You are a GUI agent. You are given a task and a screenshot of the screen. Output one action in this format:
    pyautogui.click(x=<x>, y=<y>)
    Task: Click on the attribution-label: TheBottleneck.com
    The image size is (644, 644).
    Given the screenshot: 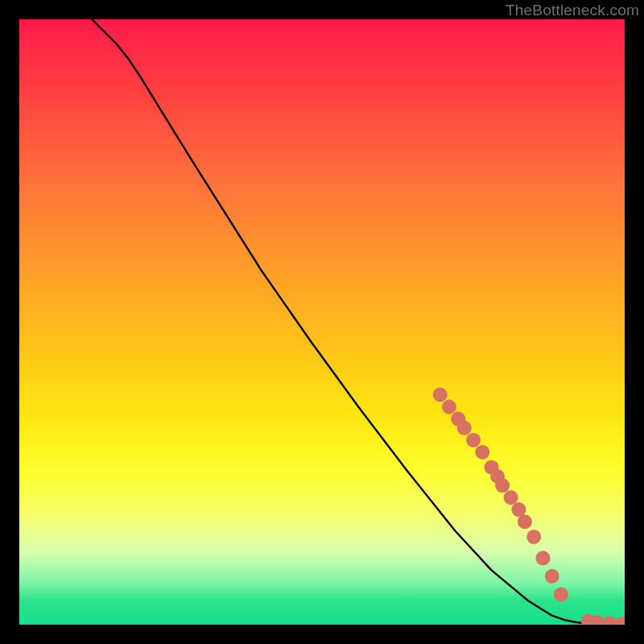 What is the action you would take?
    pyautogui.click(x=572, y=10)
    